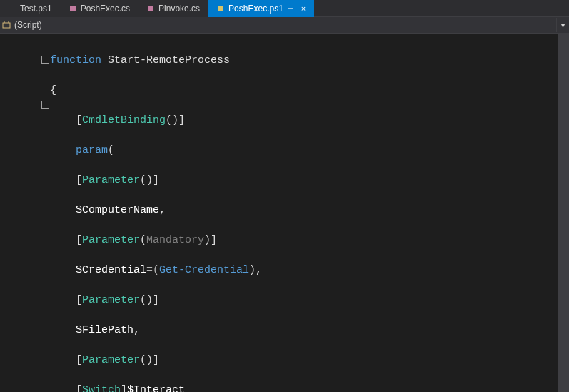  Describe the element at coordinates (36, 9) in the screenshot. I see `tab-label: Test.ps1` at that location.